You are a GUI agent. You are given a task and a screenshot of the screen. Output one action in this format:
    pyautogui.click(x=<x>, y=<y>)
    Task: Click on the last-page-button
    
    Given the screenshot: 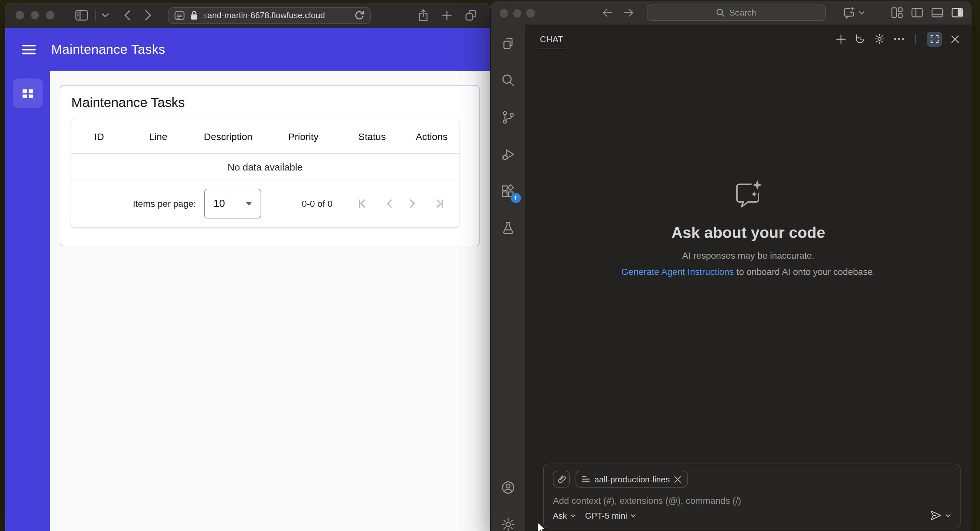 What is the action you would take?
    pyautogui.click(x=439, y=203)
    